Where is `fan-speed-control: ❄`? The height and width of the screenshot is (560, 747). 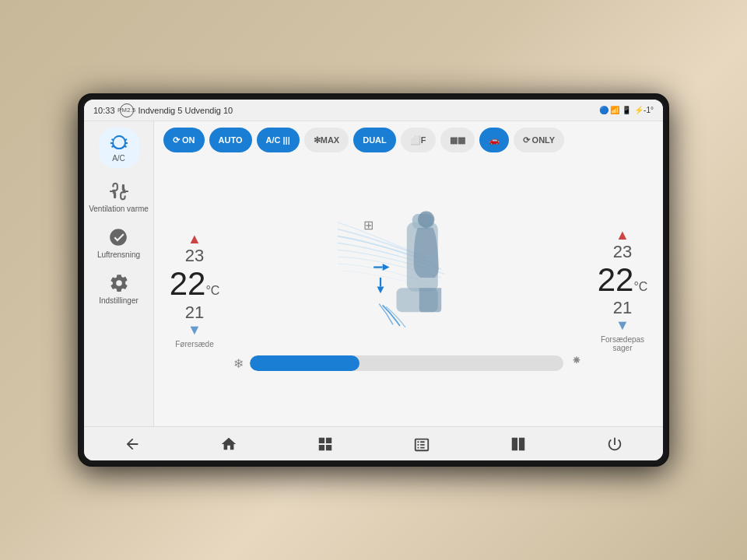
fan-speed-control: ❄ is located at coordinates (409, 363).